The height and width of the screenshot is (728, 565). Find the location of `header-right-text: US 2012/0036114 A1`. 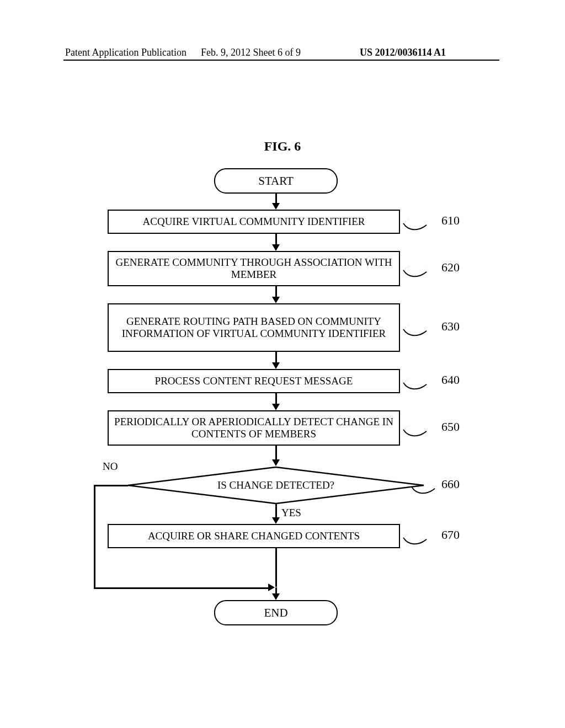

header-right-text: US 2012/0036114 A1 is located at coordinates (403, 53).